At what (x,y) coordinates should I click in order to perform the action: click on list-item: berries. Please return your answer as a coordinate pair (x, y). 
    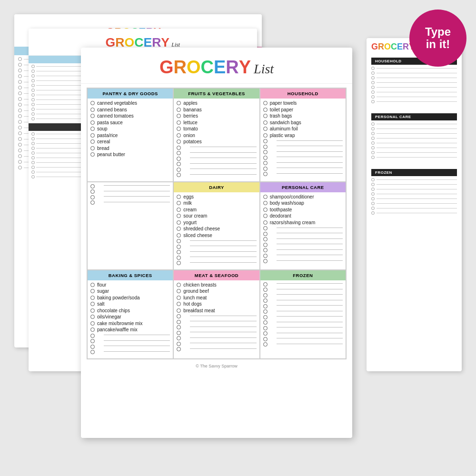
    Looking at the image, I should click on (216, 116).